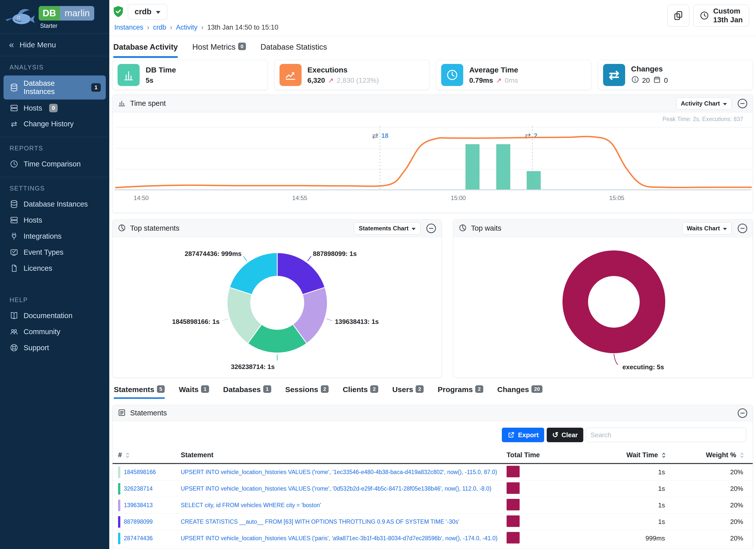 The height and width of the screenshot is (549, 756). I want to click on sidebar-item-licences: Licences, so click(55, 268).